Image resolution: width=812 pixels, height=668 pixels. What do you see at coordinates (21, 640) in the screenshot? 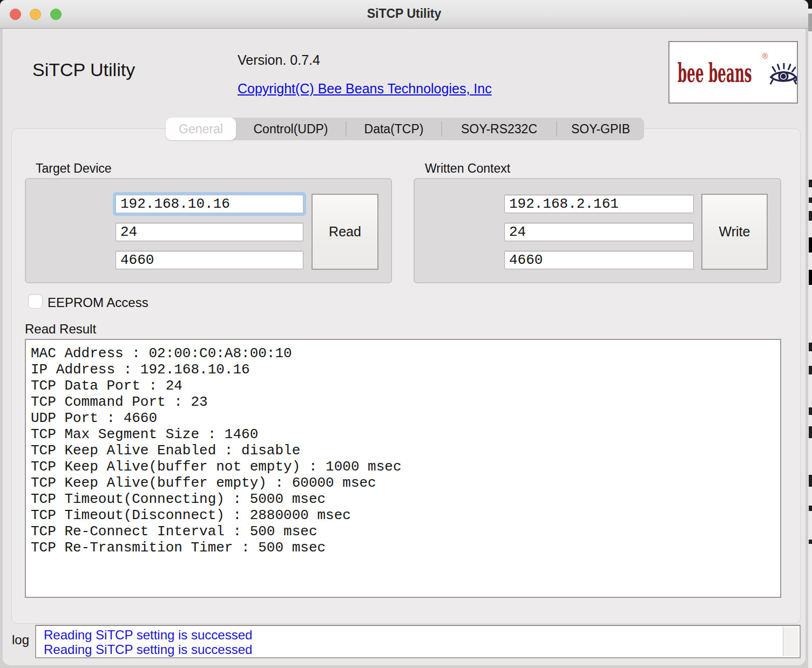
I see `log-label: log` at bounding box center [21, 640].